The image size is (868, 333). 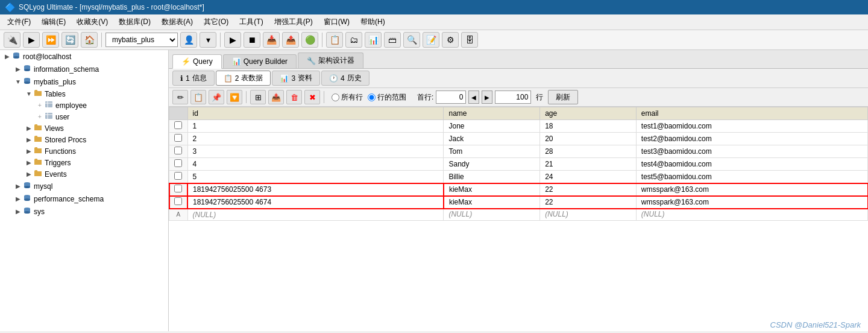 I want to click on menu-item-V: 收藏夹(V), so click(x=92, y=22).